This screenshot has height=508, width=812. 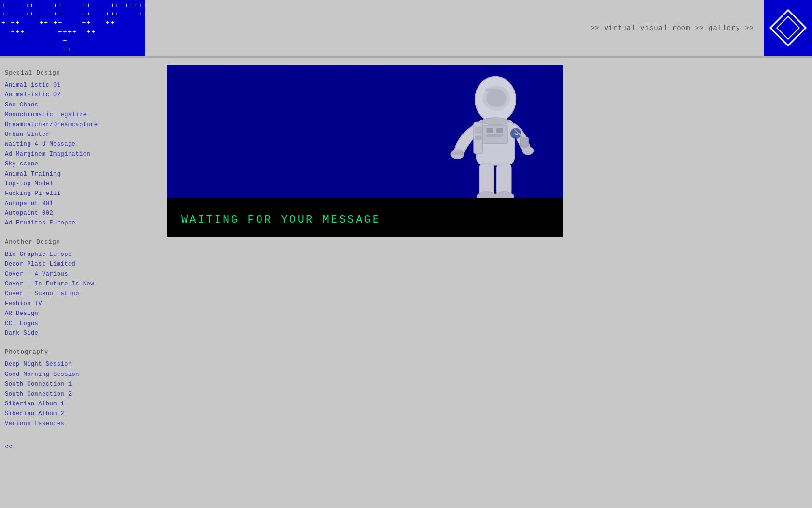 I want to click on sidebar-link-sky-scene: Sky-scene, so click(x=80, y=164).